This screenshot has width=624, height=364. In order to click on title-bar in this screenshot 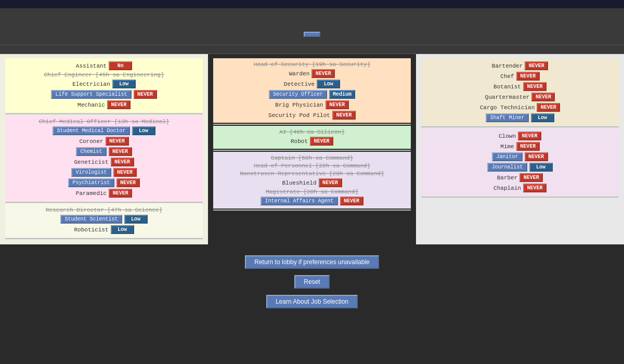, I will do `click(312, 4)`.